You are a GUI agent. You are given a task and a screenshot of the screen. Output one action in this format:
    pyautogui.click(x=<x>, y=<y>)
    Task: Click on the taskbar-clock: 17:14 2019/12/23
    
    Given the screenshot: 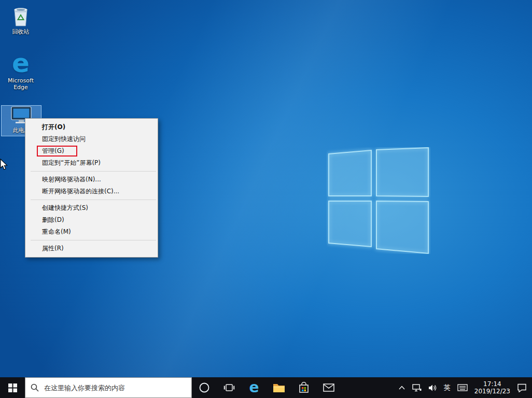 What is the action you would take?
    pyautogui.click(x=493, y=388)
    